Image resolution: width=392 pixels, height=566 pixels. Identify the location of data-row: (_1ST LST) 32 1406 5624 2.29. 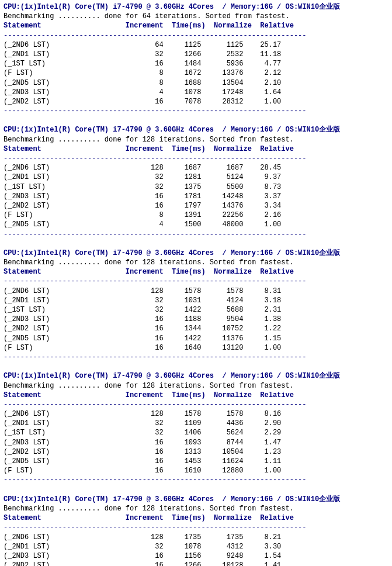
(143, 433).